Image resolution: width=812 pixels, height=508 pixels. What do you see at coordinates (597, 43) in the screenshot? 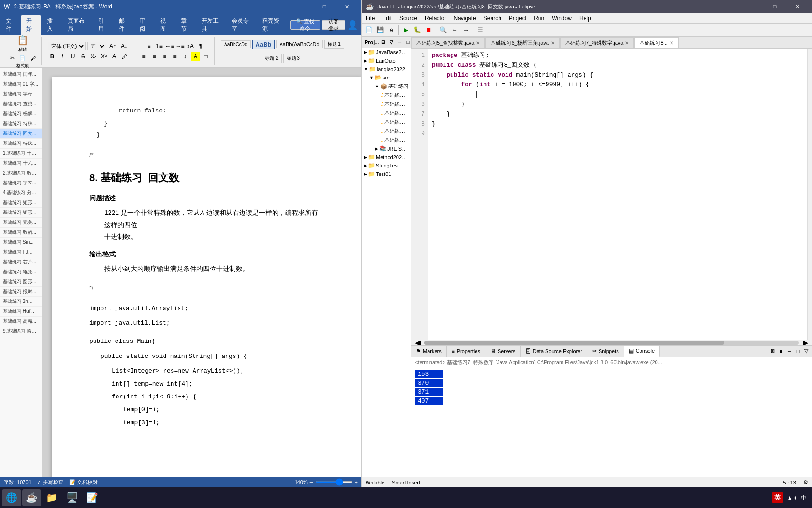
I see `editor-tab-ex7: 基础练习7_特殊数字.java ✕` at bounding box center [597, 43].